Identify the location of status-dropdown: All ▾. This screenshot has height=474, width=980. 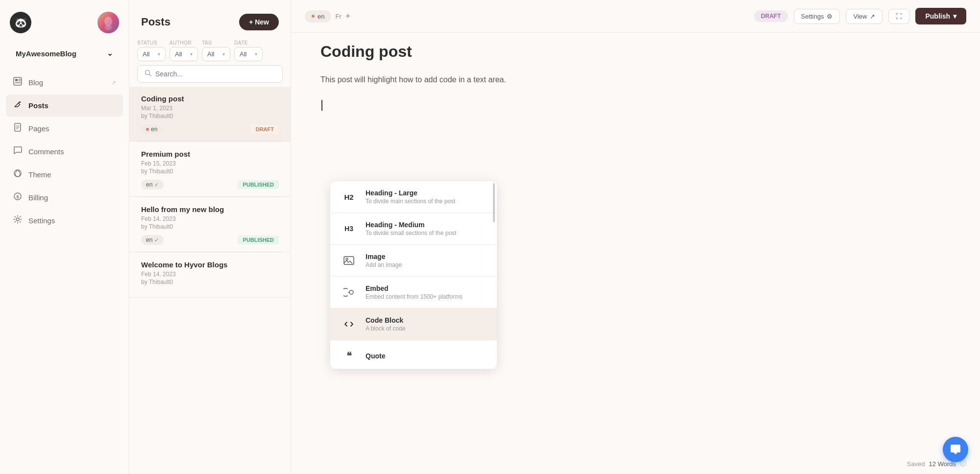
(151, 54).